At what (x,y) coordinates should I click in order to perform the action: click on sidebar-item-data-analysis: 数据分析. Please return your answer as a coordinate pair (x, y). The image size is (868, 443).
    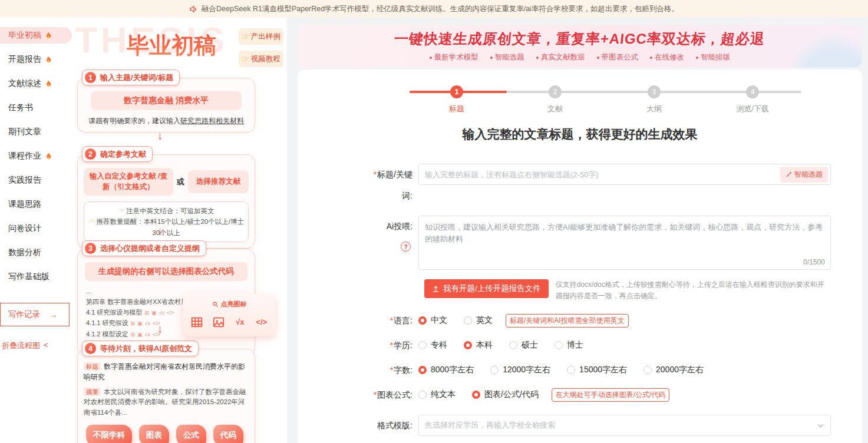
    Looking at the image, I should click on (37, 253).